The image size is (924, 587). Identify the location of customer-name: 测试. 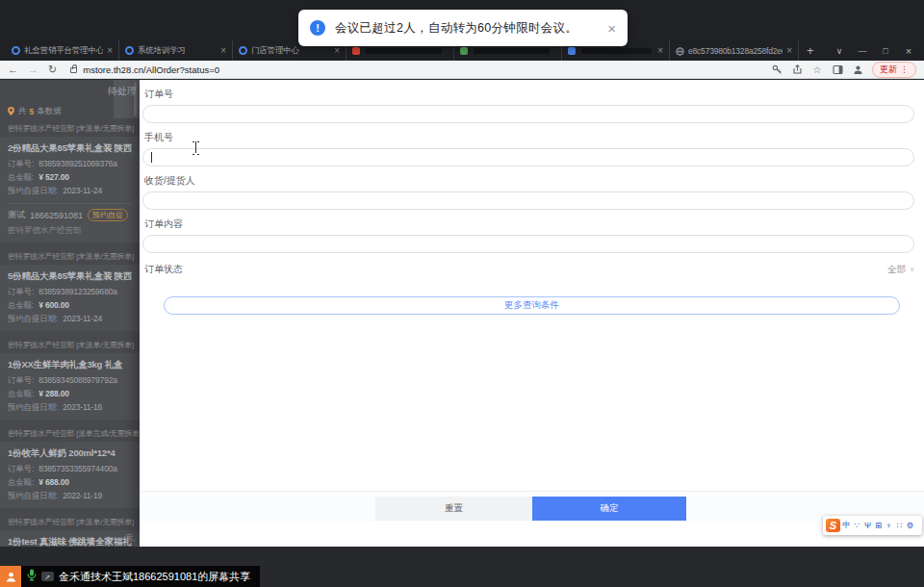
(16, 216).